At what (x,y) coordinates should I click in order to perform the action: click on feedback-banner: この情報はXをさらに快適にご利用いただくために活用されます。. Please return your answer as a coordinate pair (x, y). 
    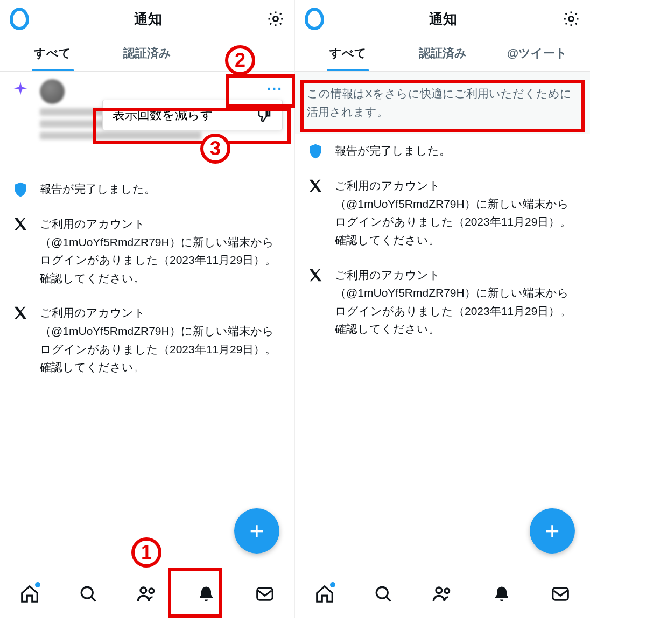
    Looking at the image, I should click on (443, 102).